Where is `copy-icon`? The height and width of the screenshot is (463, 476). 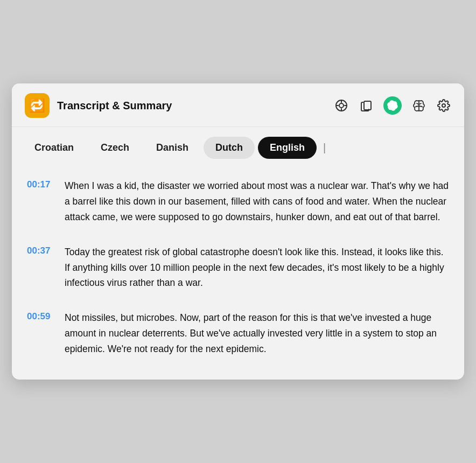 copy-icon is located at coordinates (366, 106).